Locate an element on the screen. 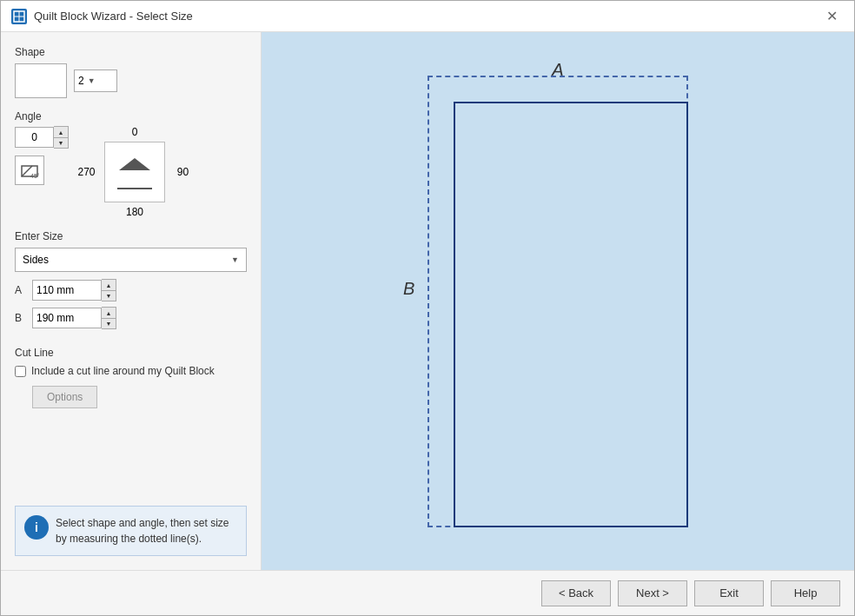  chevron-down-icon: ▼ is located at coordinates (92, 81).